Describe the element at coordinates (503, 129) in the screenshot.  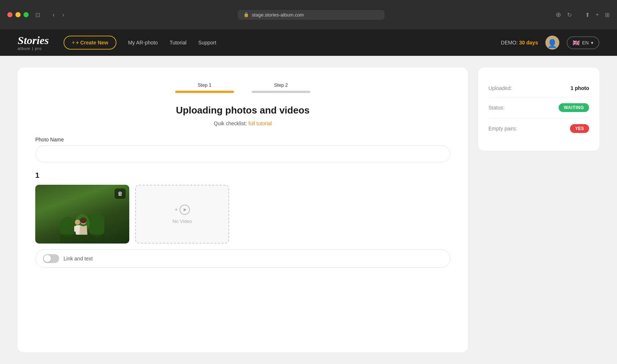
I see `empty-pairs-label: Empty pairs:` at that location.